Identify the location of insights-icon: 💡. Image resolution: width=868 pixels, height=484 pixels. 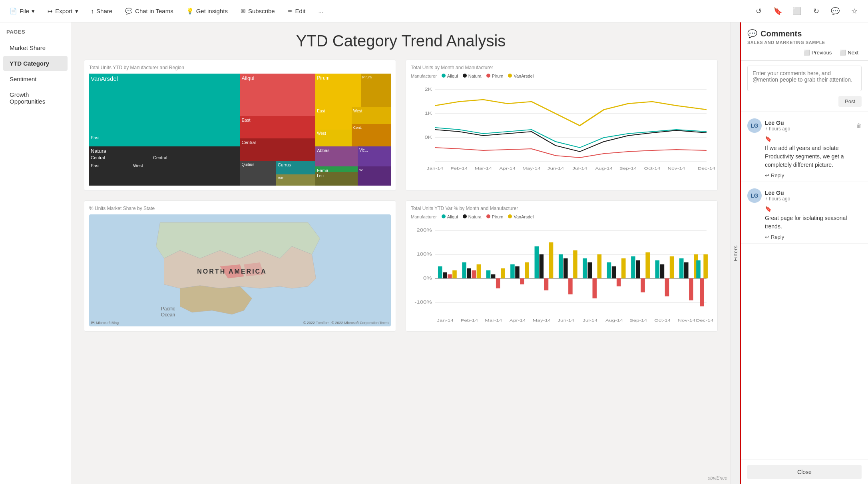
(190, 11).